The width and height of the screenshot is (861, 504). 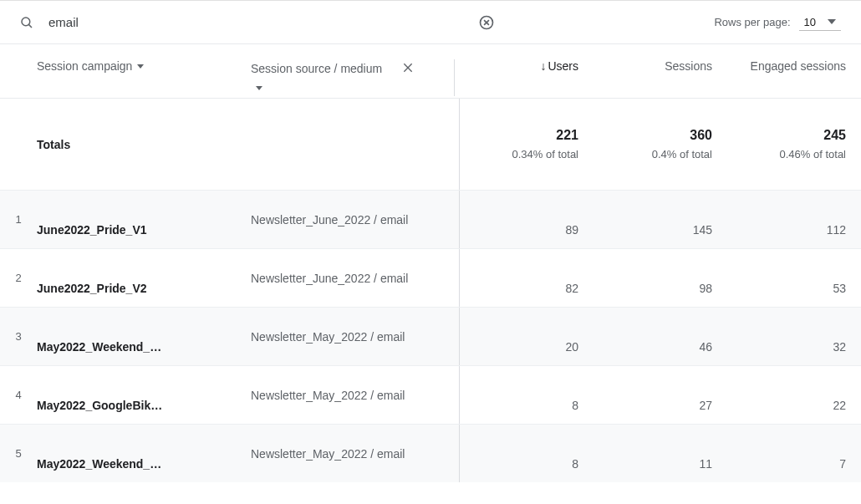 What do you see at coordinates (820, 23) in the screenshot?
I see `rows-per-page-select: 10` at bounding box center [820, 23].